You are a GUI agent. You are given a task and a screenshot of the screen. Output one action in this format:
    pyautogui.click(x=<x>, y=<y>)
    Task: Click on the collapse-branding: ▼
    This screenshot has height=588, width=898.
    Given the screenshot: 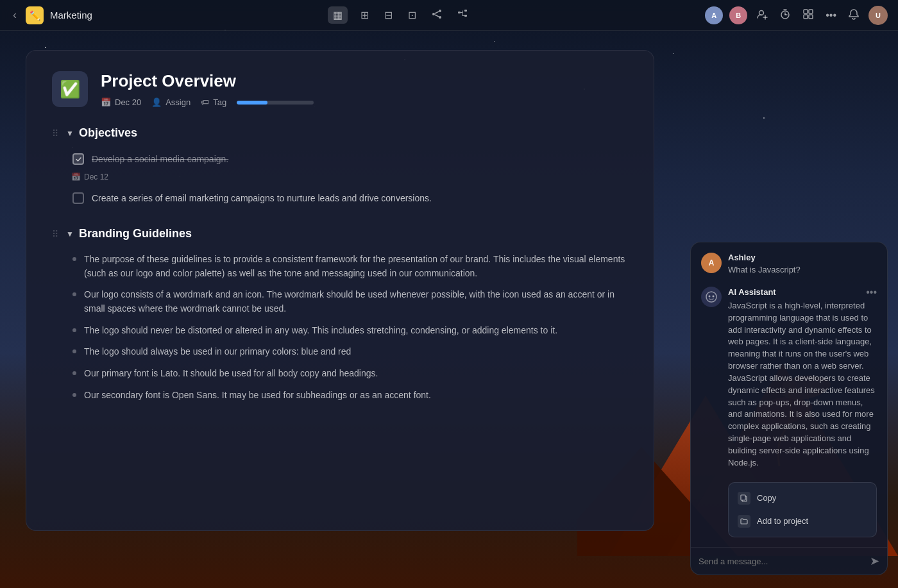 What is the action you would take?
    pyautogui.click(x=70, y=234)
    